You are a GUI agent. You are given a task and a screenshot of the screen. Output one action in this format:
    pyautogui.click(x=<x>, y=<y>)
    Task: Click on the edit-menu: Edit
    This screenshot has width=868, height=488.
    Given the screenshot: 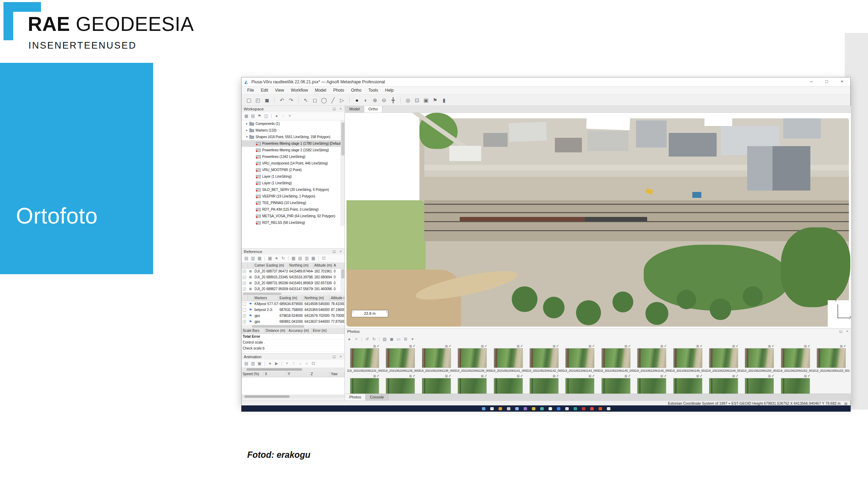 What is the action you would take?
    pyautogui.click(x=265, y=90)
    